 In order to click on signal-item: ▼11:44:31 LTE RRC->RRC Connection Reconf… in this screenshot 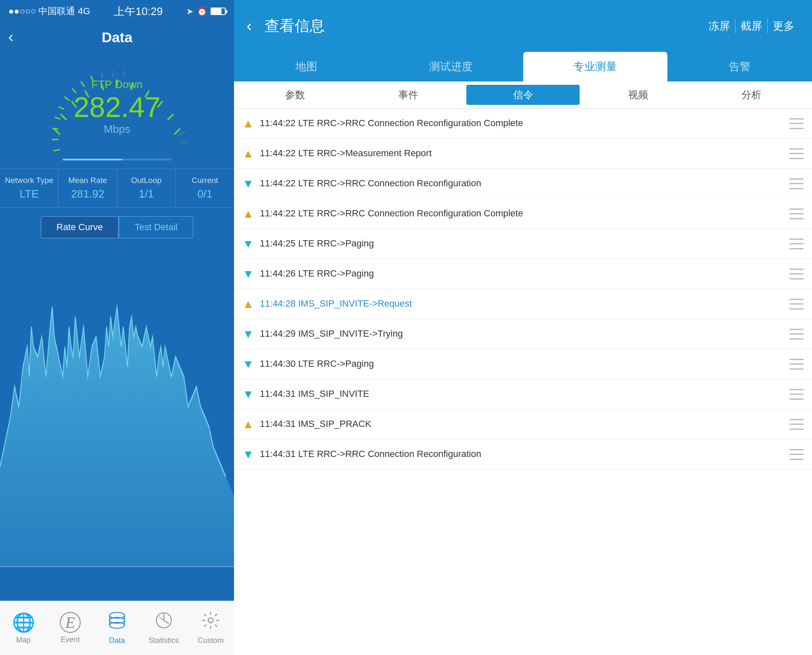, I will do `click(523, 454)`.